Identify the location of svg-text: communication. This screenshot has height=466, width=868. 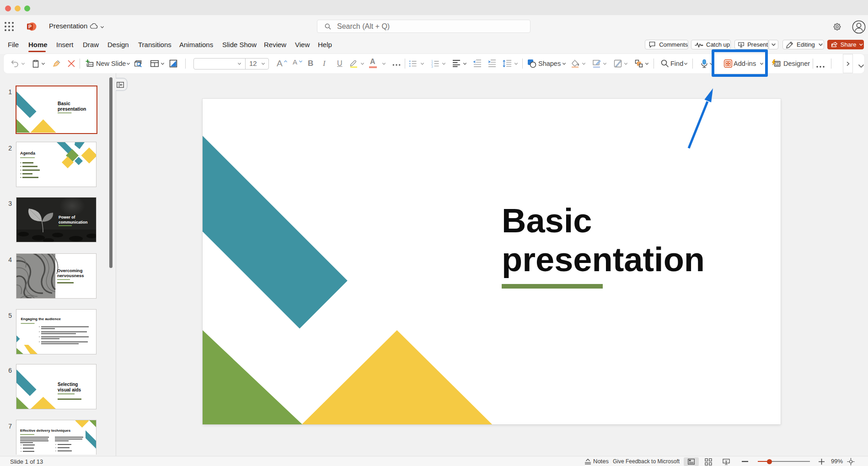
(73, 222).